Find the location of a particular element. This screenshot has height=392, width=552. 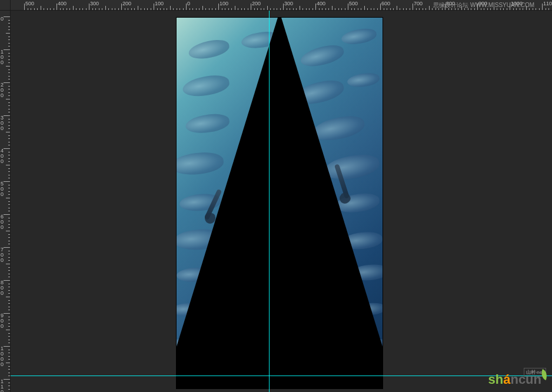

vertical-guide is located at coordinates (270, 201).